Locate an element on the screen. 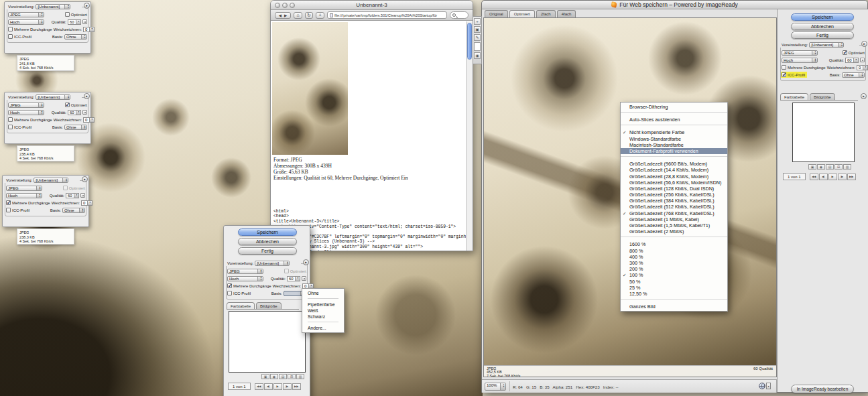 Image resolution: width=868 pixels, height=396 pixels. menu-item: Browser-Dithering is located at coordinates (674, 107).